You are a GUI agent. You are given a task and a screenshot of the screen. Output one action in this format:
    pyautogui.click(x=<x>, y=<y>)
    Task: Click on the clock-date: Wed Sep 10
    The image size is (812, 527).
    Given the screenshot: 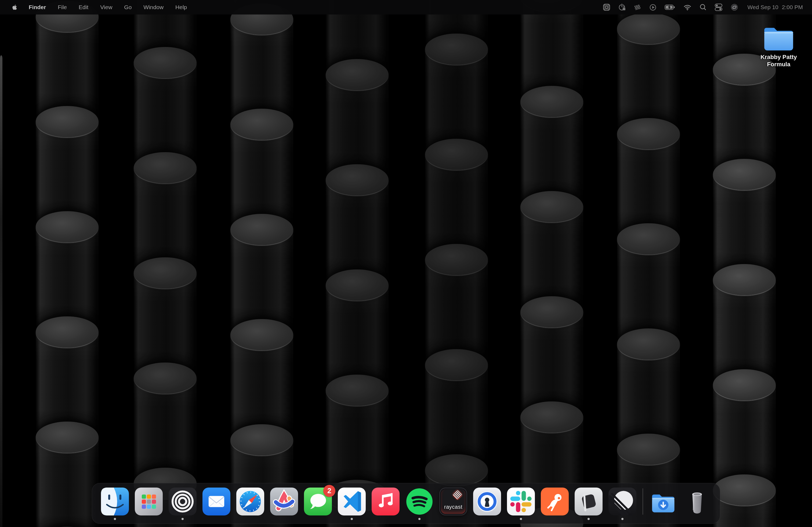 What is the action you would take?
    pyautogui.click(x=763, y=7)
    